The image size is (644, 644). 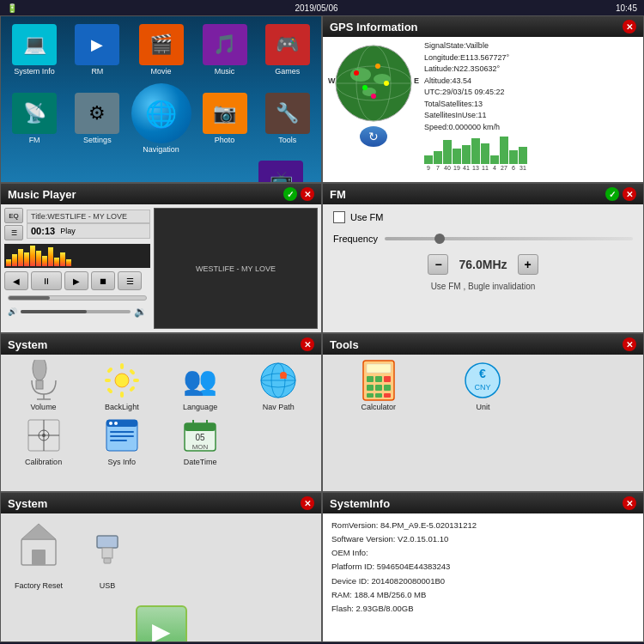 What do you see at coordinates (483, 258) in the screenshot?
I see `fm-panel: FM ✓ ✕ Use FM Frequency − 76.0MHz +` at bounding box center [483, 258].